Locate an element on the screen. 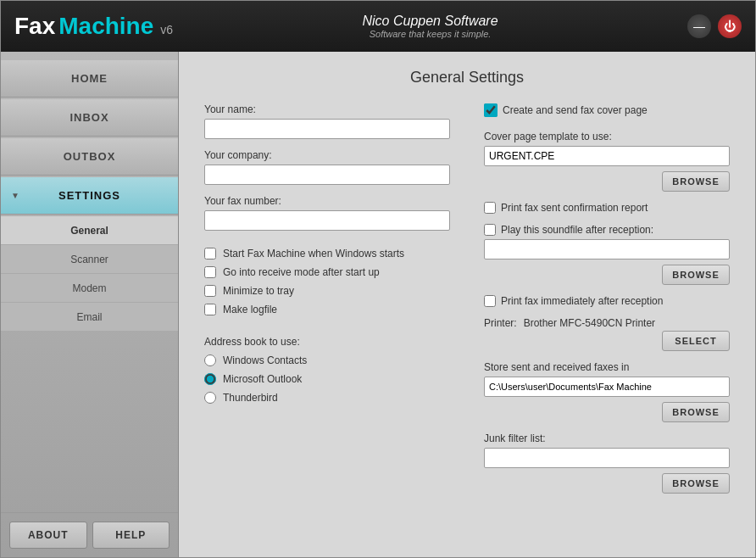 The width and height of the screenshot is (756, 558). window-controls: — ⏻ is located at coordinates (714, 26).